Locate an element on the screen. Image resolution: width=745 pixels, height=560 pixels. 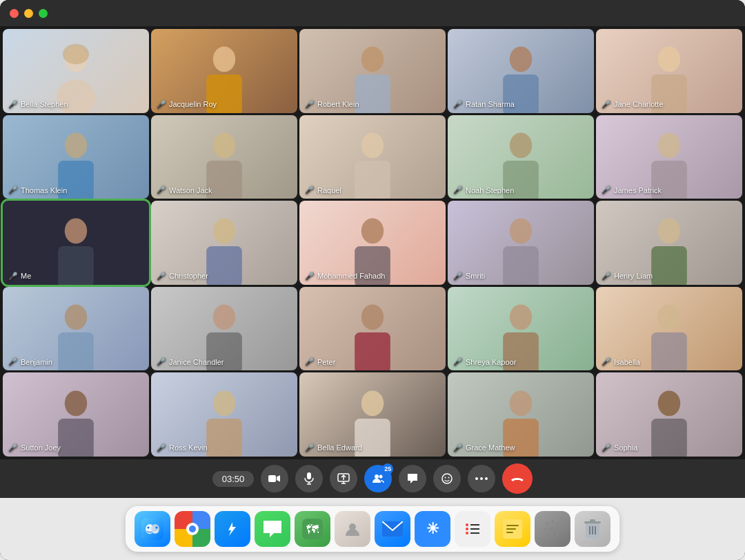
dock-icon-notes is located at coordinates (513, 529).